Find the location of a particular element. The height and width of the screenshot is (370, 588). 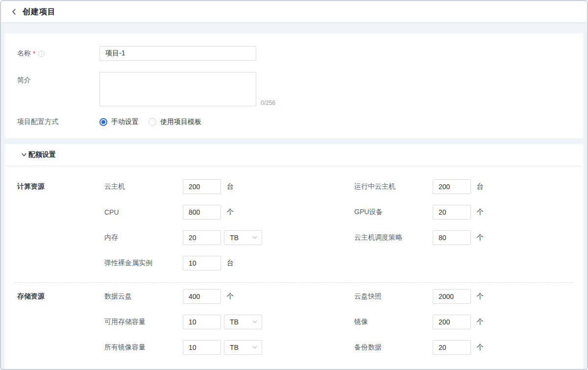

config-mode-label: 项目配置方式 is located at coordinates (58, 122).